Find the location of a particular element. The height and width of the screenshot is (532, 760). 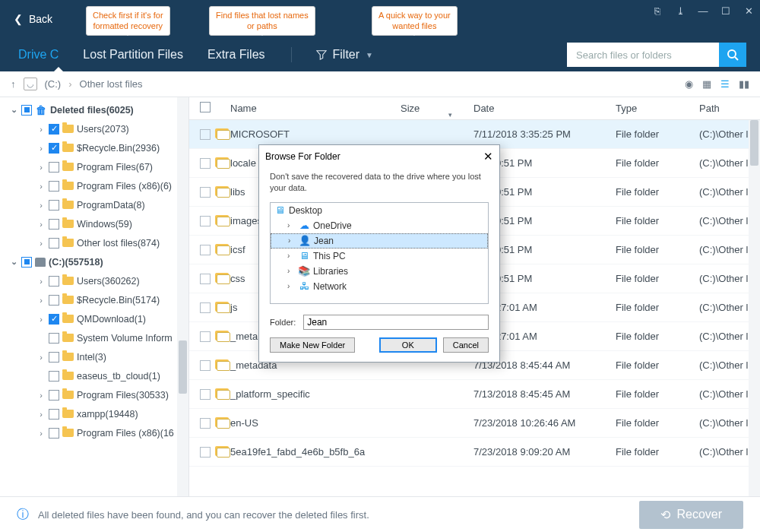

dialog-tree-thispc: ›🖥This PC is located at coordinates (379, 256).